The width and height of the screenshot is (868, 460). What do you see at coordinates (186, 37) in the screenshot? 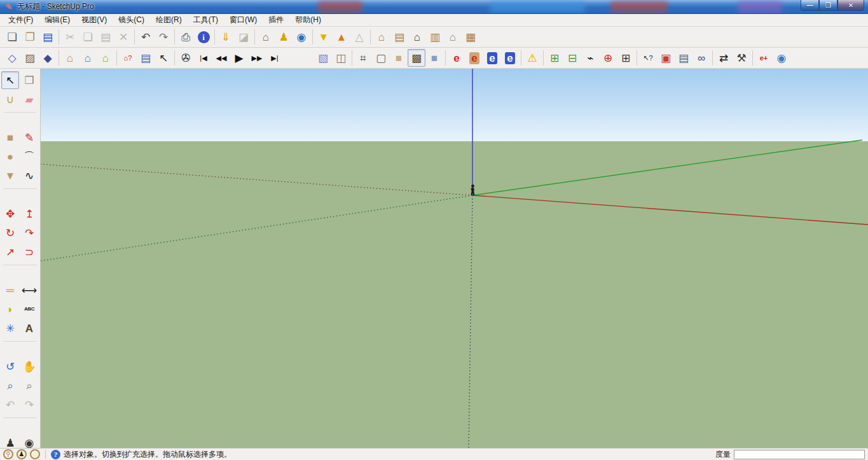
I see `print-icon: ⎙` at bounding box center [186, 37].